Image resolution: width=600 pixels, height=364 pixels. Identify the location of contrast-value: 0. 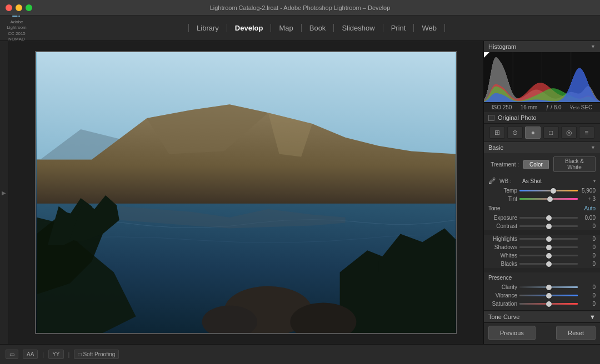
(588, 226).